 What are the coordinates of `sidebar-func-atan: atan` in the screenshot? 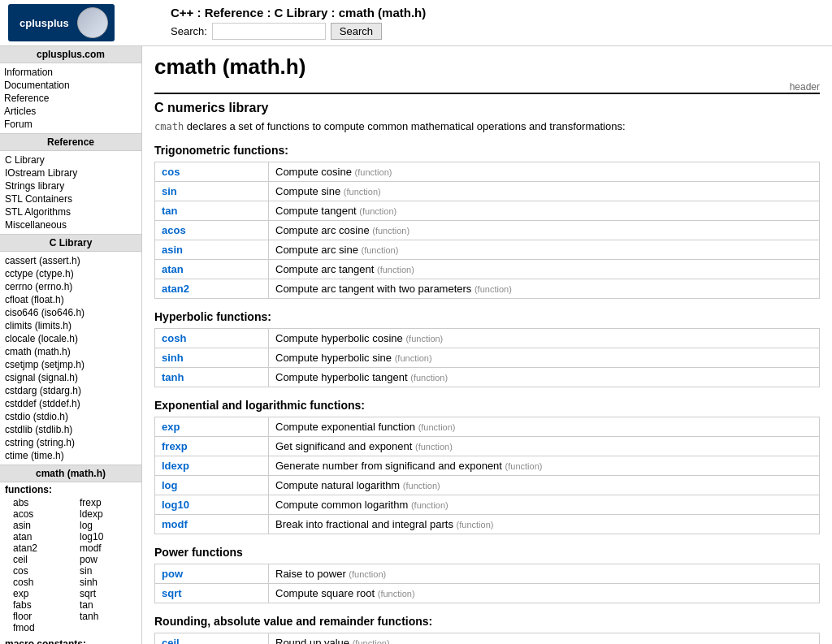 It's located at (41, 537).